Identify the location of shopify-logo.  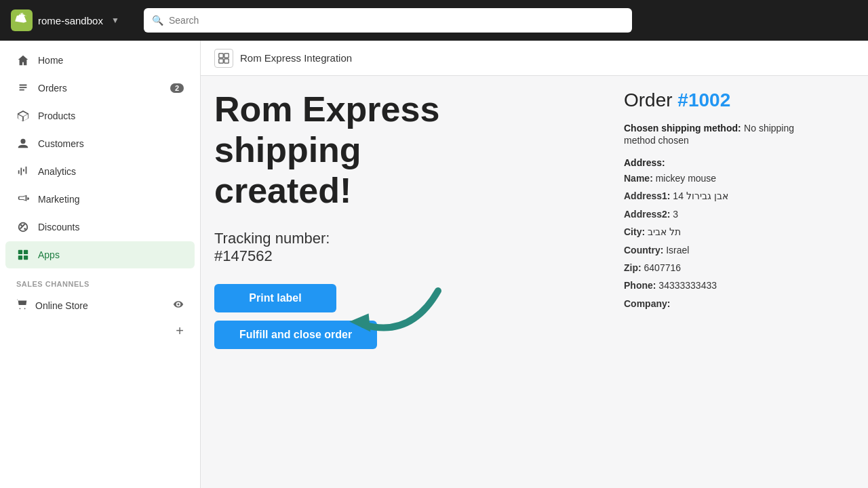
(22, 20).